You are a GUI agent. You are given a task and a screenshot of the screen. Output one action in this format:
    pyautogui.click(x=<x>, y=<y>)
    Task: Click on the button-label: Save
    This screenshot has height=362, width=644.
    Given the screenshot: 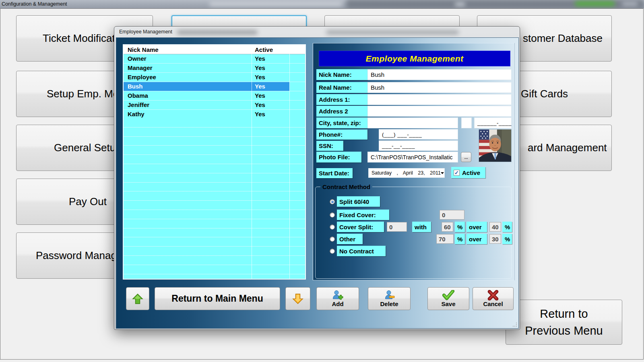 What is the action you would take?
    pyautogui.click(x=448, y=304)
    